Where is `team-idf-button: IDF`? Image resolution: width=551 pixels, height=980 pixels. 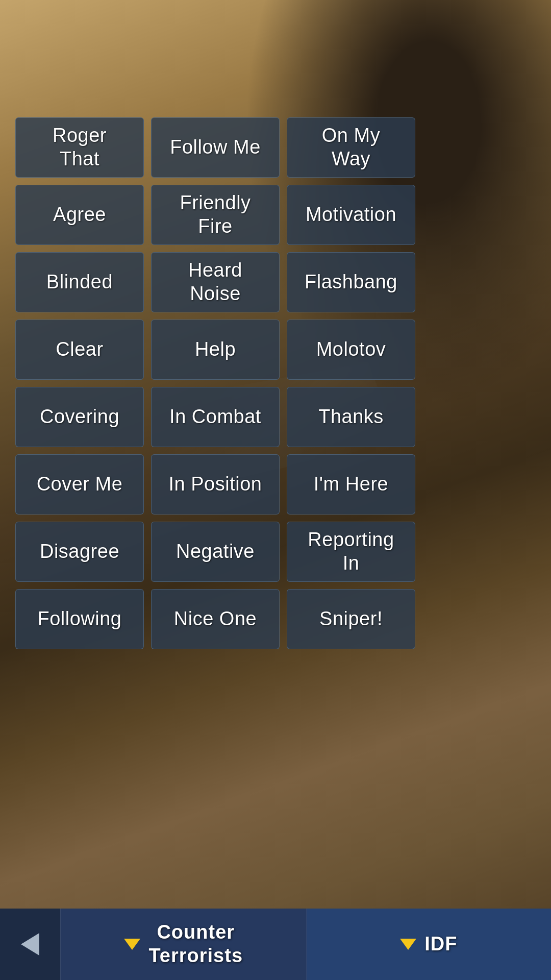 team-idf-button: IDF is located at coordinates (429, 944).